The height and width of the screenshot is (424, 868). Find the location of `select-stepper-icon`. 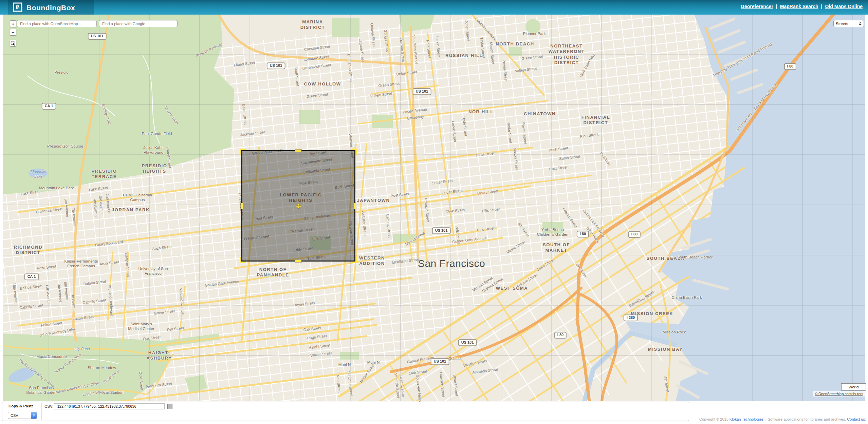

select-stepper-icon is located at coordinates (34, 415).